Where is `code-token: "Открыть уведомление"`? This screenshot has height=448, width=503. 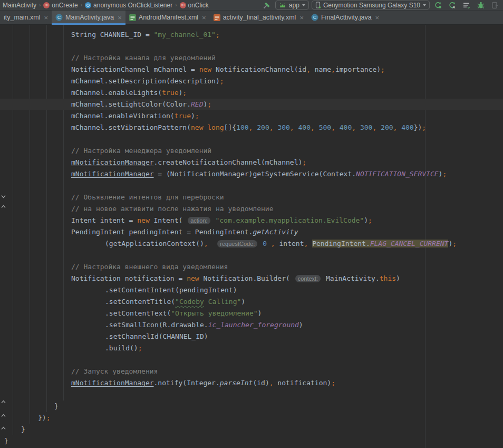 code-token: "Открыть уведомление" is located at coordinates (214, 313).